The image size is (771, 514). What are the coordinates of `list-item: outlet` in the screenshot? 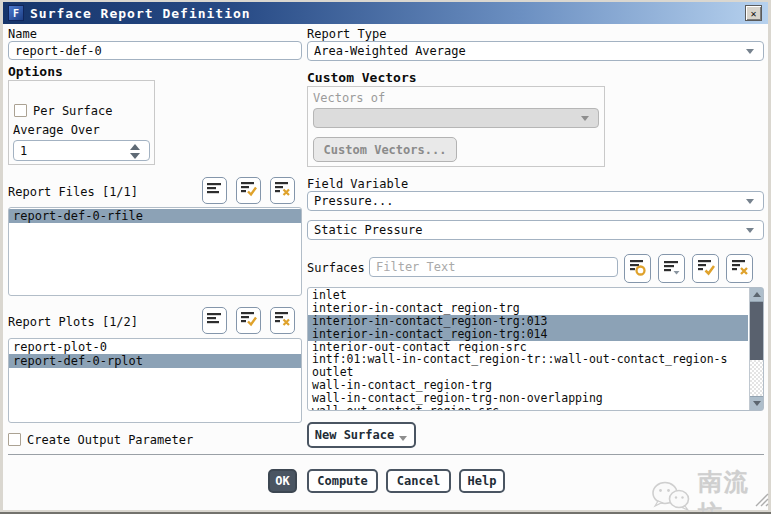 It's located at (528, 372).